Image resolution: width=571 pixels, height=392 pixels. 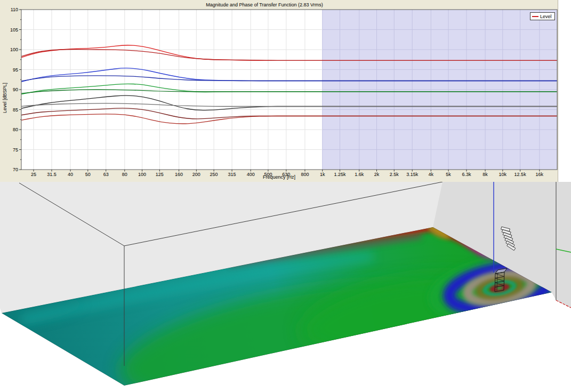 What do you see at coordinates (5, 98) in the screenshot?
I see `y-axis-label: Level [dBSPL]` at bounding box center [5, 98].